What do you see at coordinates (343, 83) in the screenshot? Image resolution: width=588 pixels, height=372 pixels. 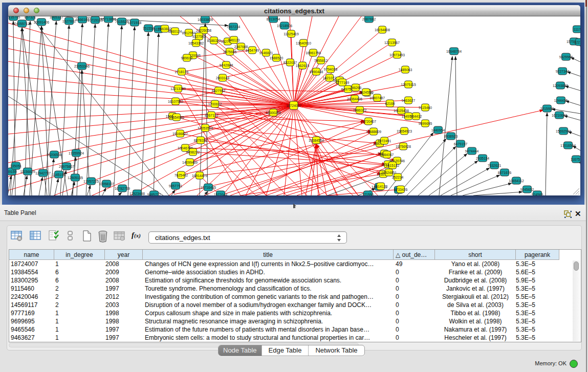 I see `svg-text: 9777169` at bounding box center [343, 83].